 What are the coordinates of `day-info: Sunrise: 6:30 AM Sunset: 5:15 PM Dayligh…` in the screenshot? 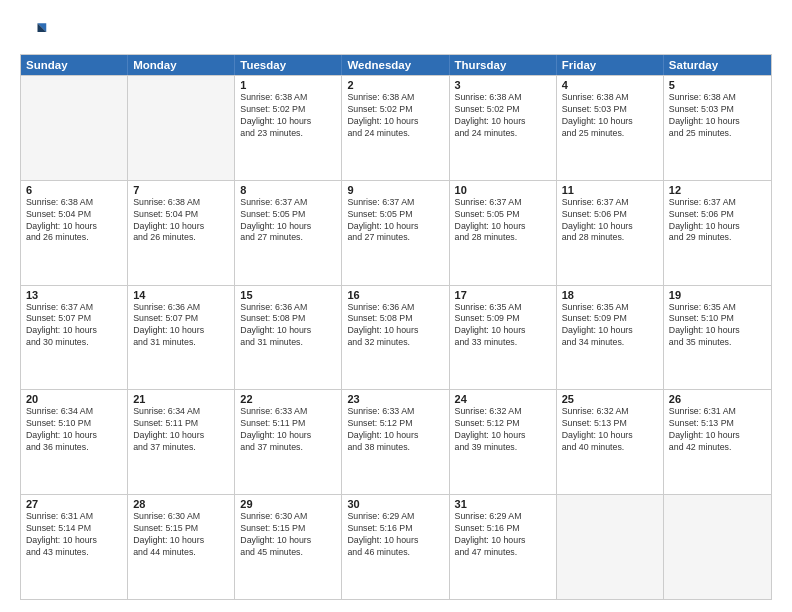 It's located at (181, 535).